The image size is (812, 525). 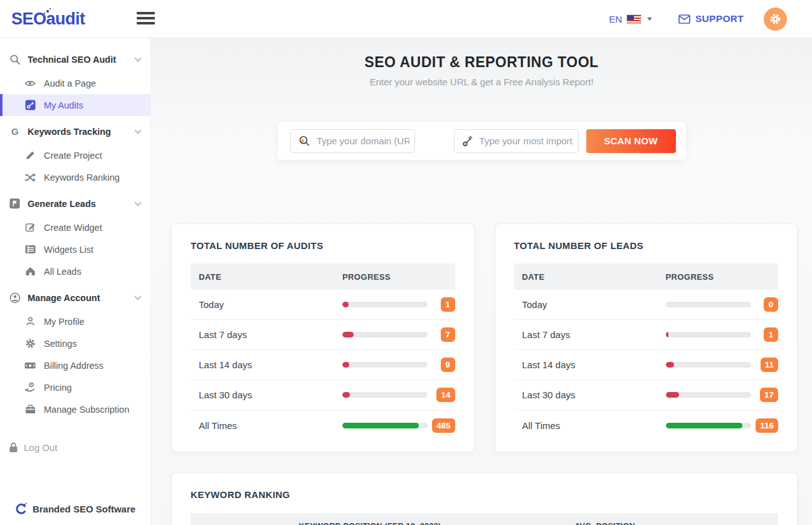 I want to click on table-row: Last 30 days 17, so click(x=646, y=395).